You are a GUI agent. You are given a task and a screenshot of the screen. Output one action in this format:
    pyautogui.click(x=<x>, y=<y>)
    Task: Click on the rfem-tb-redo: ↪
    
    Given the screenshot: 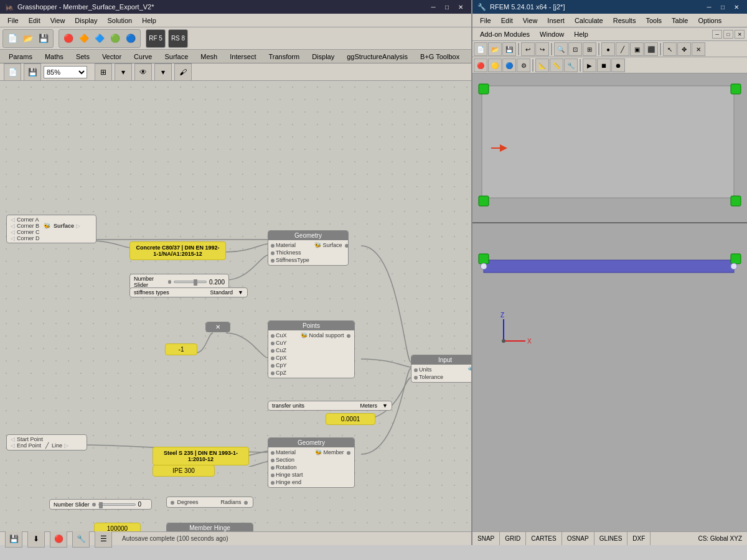 What is the action you would take?
    pyautogui.click(x=542, y=49)
    